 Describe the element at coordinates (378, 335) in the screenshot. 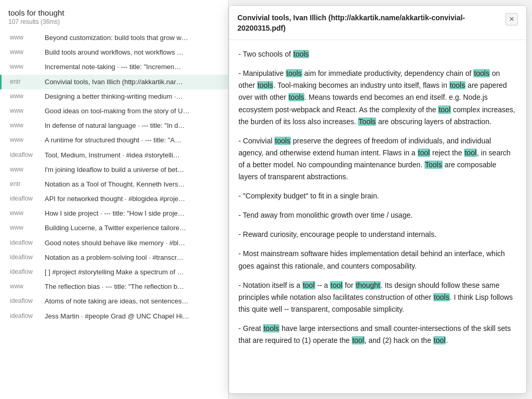

I see `paragraph: - Great tools have large intersections a…` at that location.